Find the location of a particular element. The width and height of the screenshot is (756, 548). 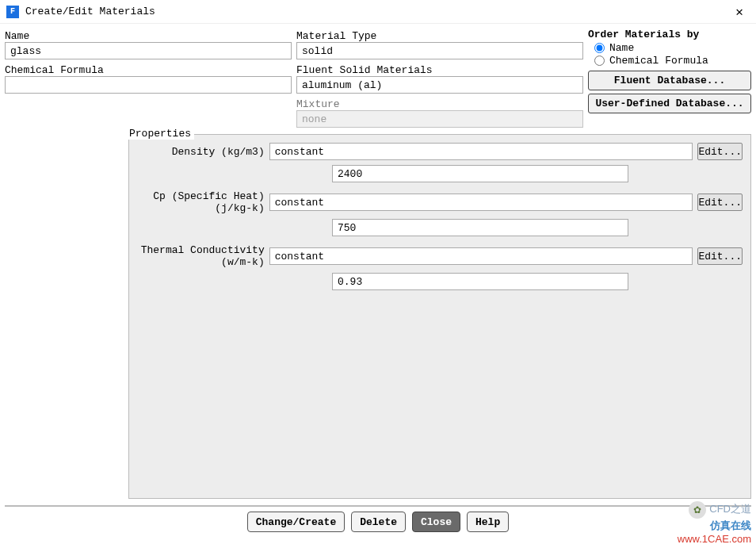

close-button: Close is located at coordinates (436, 522).